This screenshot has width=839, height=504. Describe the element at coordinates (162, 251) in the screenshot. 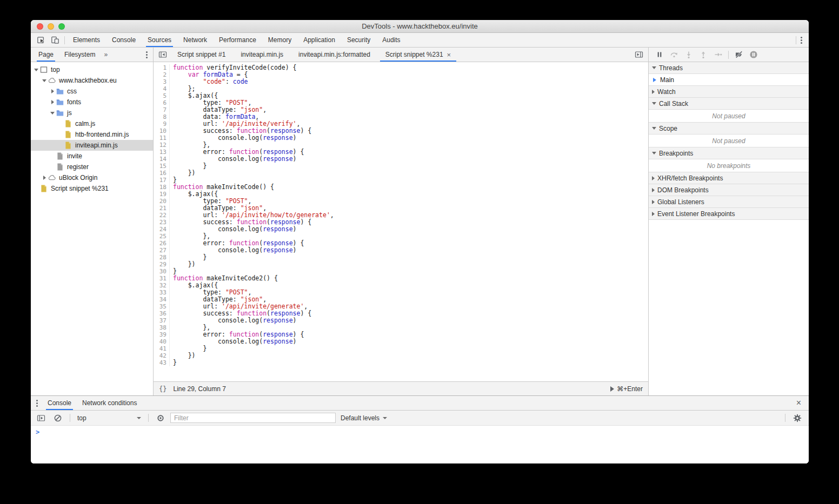

I see `line-number: 27` at that location.